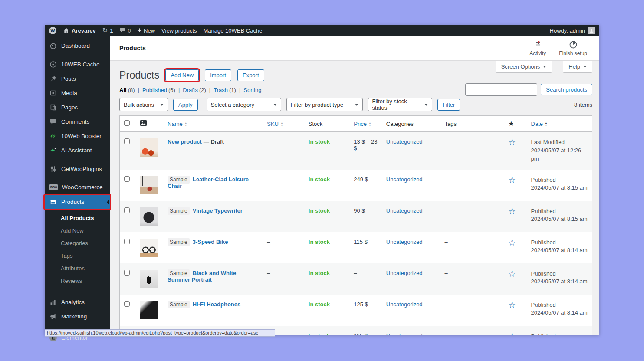  I want to click on wp-logo-menu: W, so click(53, 30).